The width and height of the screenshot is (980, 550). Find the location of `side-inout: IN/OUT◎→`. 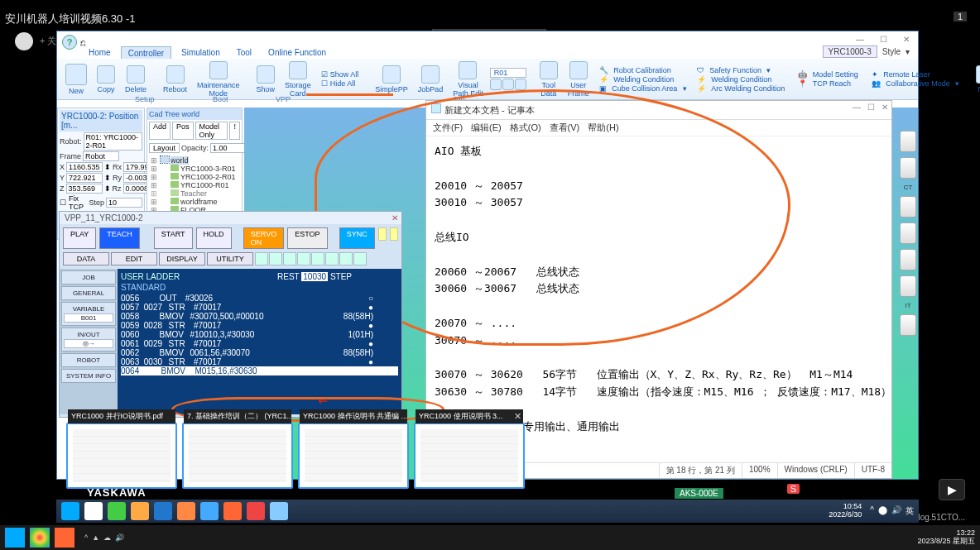

side-inout: IN/OUT◎→ is located at coordinates (89, 339).